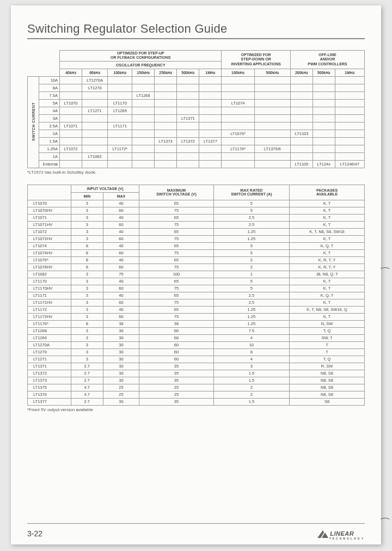 This screenshot has width=392, height=551. I want to click on part-number: LT1269, so click(50, 338).